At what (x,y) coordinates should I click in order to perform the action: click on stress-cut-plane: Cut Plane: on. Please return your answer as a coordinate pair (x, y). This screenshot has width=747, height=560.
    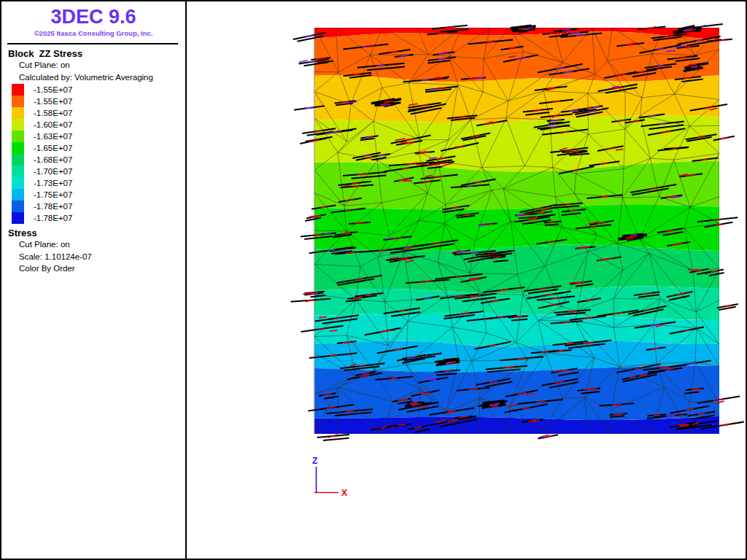
    Looking at the image, I should click on (102, 245).